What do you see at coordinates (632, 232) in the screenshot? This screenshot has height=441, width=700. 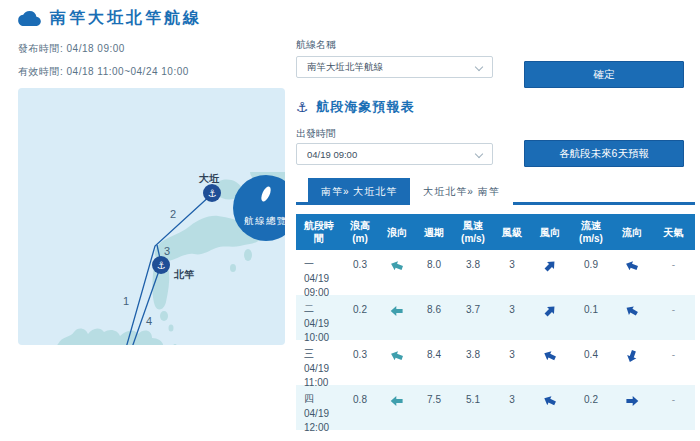 I see `col-header: 流向` at bounding box center [632, 232].